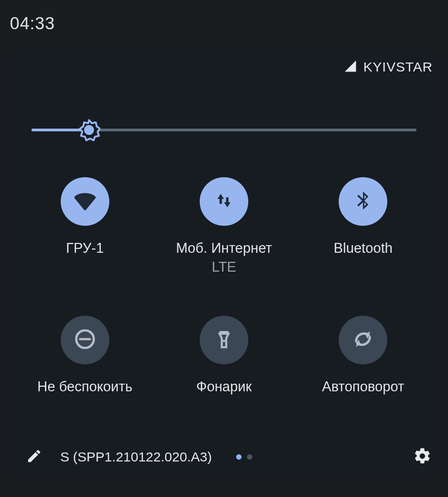 The image size is (448, 497). What do you see at coordinates (224, 23) in the screenshot?
I see `status-bar: 04:33` at bounding box center [224, 23].